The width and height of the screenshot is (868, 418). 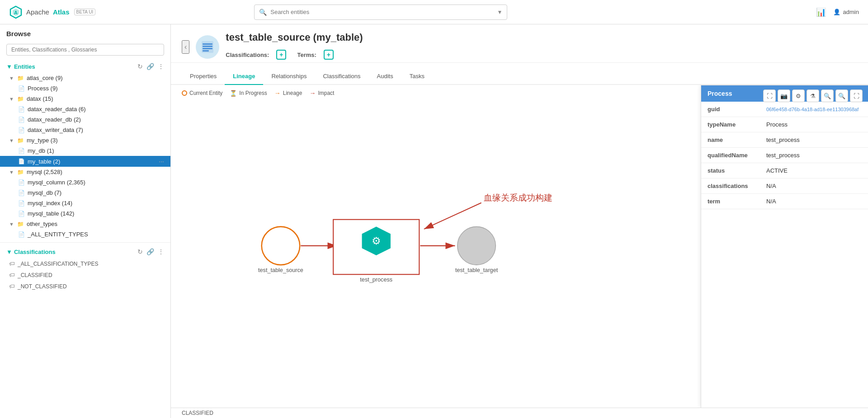 What do you see at coordinates (85, 234) in the screenshot?
I see `sidebar-item-all-entity-types: 📄 _ALL_ENTITY_TYPES` at bounding box center [85, 234].